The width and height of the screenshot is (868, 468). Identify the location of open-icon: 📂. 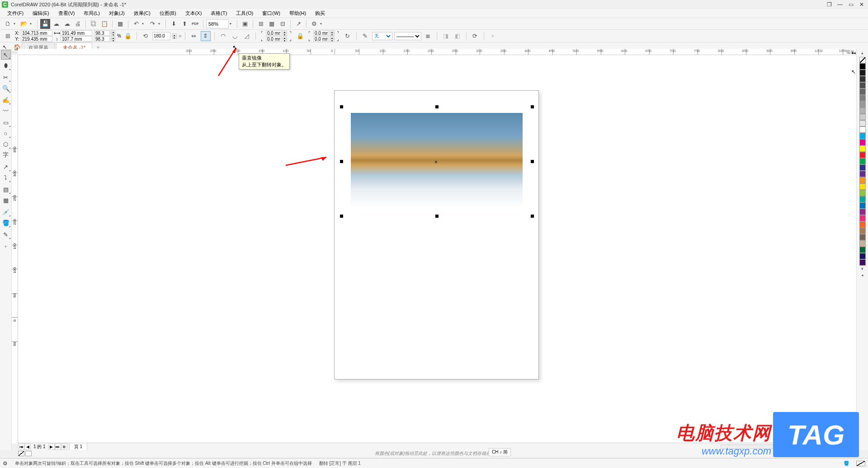
(24, 24).